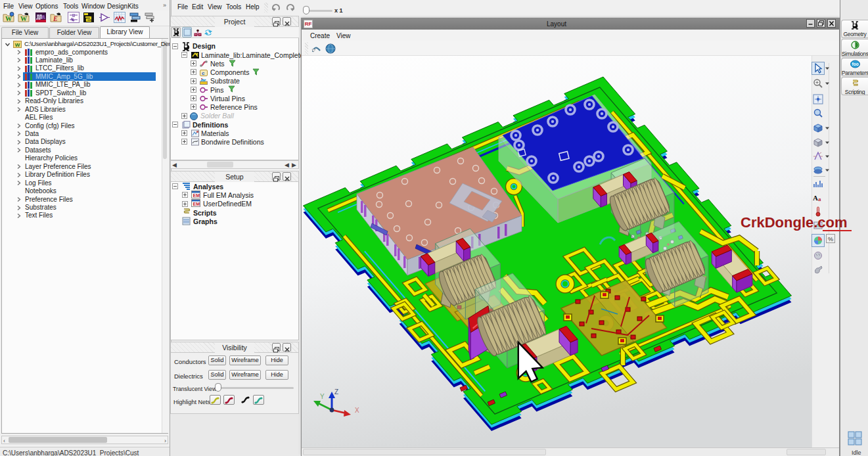 The height and width of the screenshot is (456, 868). What do you see at coordinates (357, 410) in the screenshot?
I see `svg-text: X` at bounding box center [357, 410].